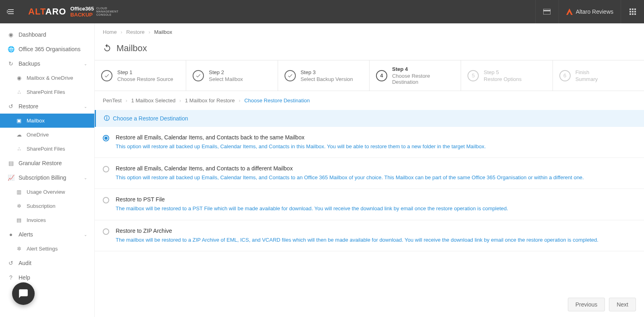 The image size is (644, 317). I want to click on sidebar-item-invoices: ▤Invoices, so click(47, 220).